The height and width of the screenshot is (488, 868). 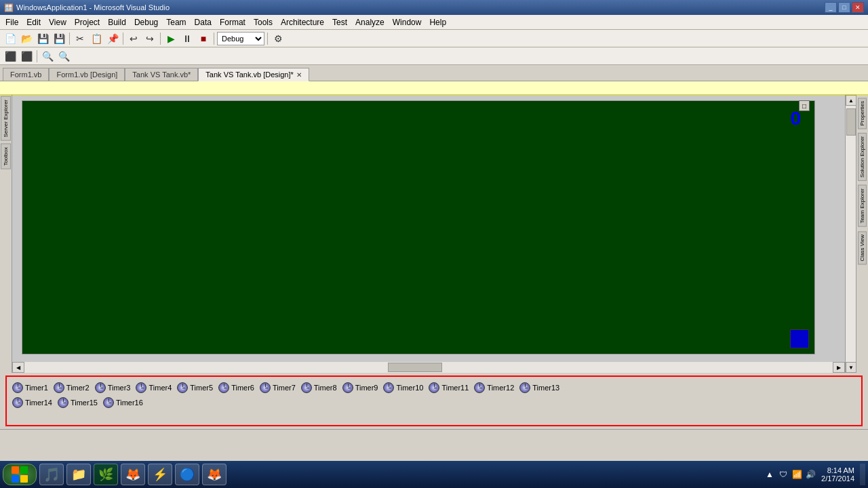 What do you see at coordinates (863, 113) in the screenshot?
I see `properties-tab: Properties` at bounding box center [863, 113].